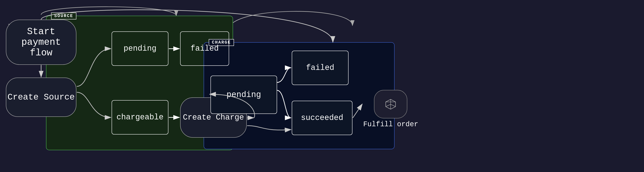 The image size is (644, 172). Describe the element at coordinates (41, 97) in the screenshot. I see `create-source-label: Create Source` at that location.